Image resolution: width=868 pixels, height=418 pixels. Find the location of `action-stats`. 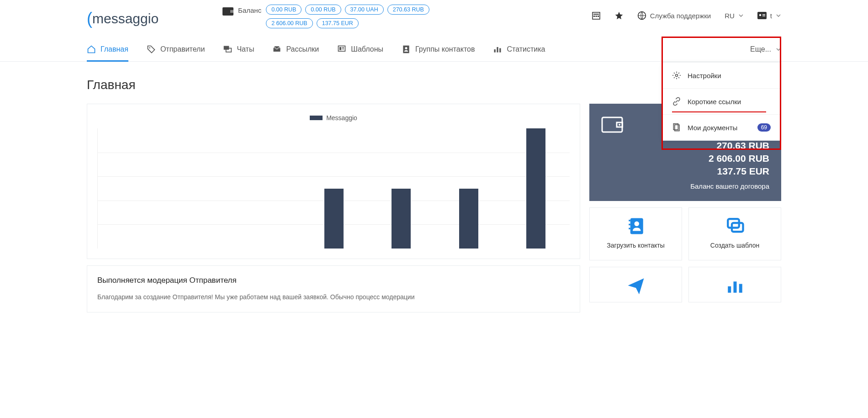

action-stats is located at coordinates (735, 285).